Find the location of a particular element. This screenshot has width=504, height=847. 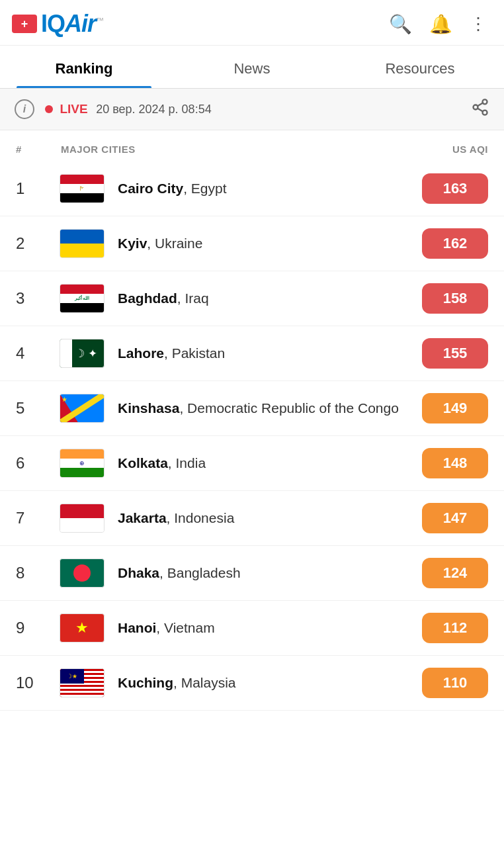

table-header: # MAJOR CITIES US AQI is located at coordinates (252, 146).